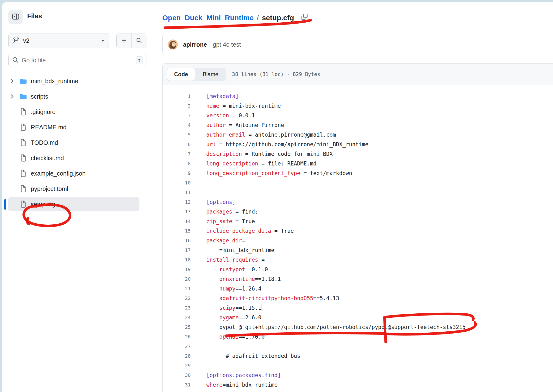 This screenshot has height=392, width=553. I want to click on line-number: 21, so click(177, 289).